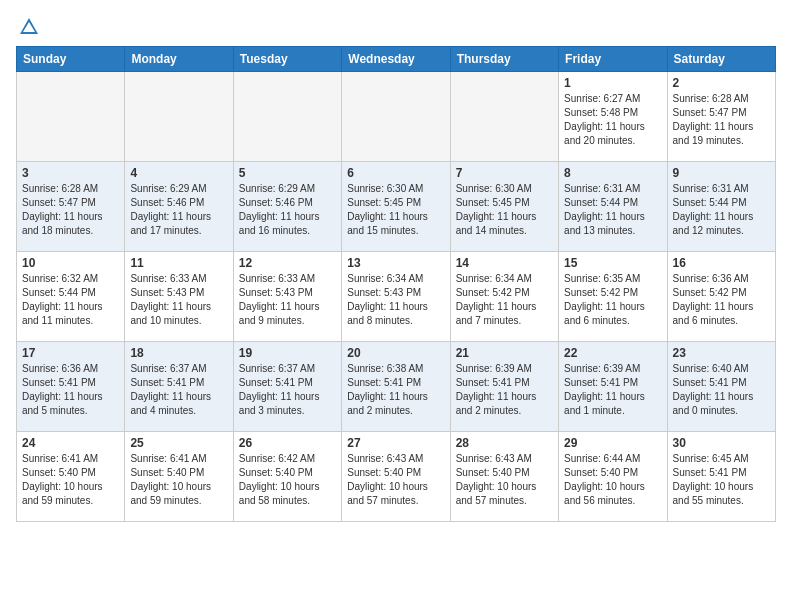 The width and height of the screenshot is (792, 612). I want to click on day-info: Sunrise: 6:27 AMSunset: 5:48 PMDaylight:…, so click(612, 120).